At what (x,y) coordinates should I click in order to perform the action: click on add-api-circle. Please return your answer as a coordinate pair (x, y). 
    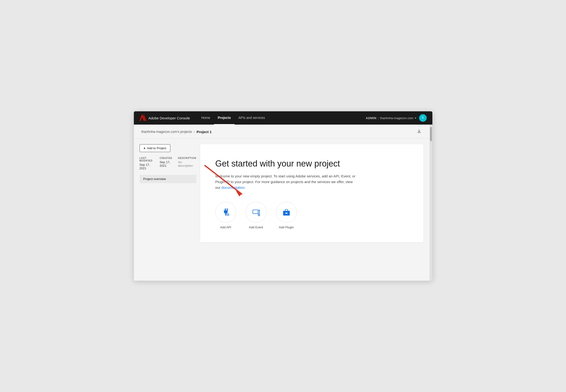
    Looking at the image, I should click on (226, 212).